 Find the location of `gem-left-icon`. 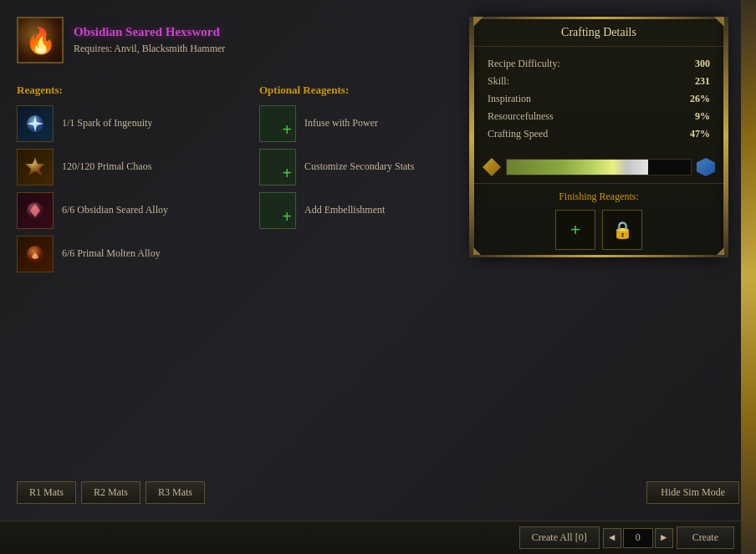

gem-left-icon is located at coordinates (492, 167).